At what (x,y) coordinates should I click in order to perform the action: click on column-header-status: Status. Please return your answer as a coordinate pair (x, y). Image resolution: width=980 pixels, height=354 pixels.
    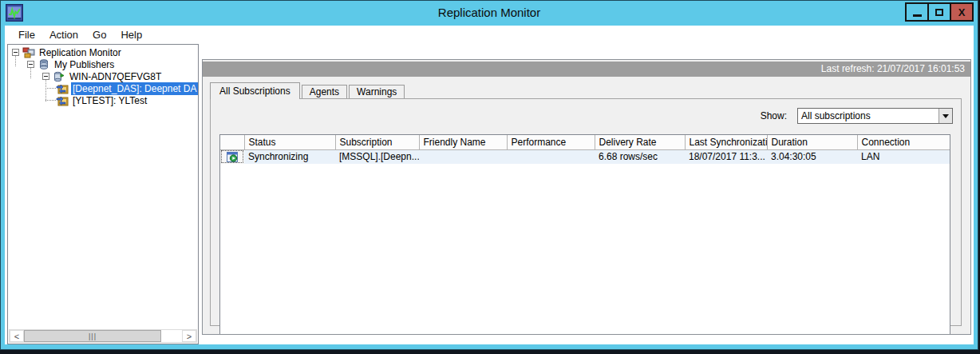
    Looking at the image, I should click on (290, 142).